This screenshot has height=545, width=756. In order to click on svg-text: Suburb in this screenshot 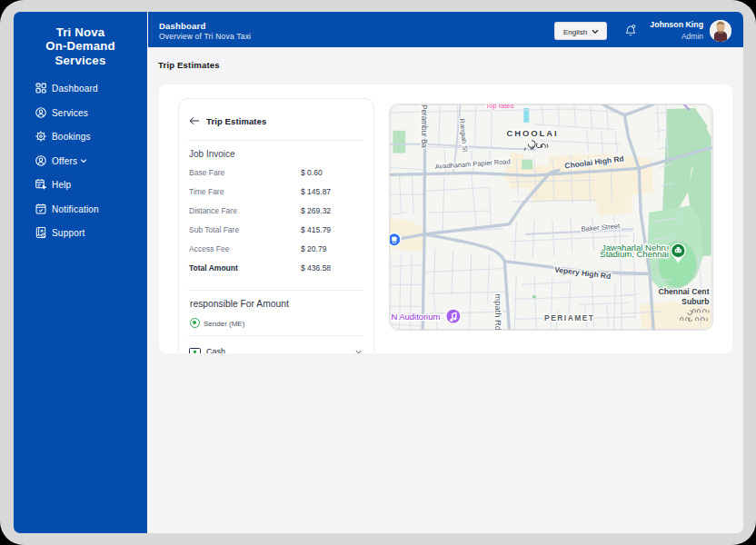, I will do `click(696, 302)`.